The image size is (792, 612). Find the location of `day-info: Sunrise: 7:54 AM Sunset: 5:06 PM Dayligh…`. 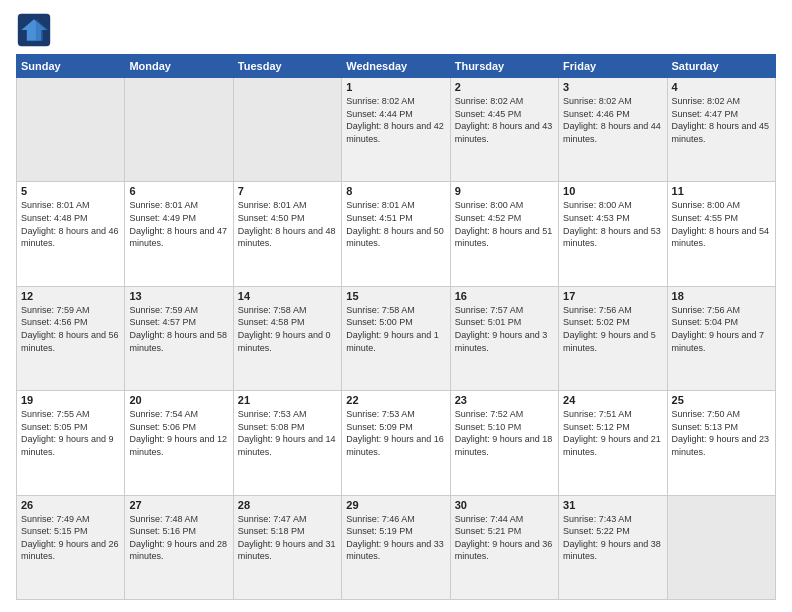

day-info: Sunrise: 7:54 AM Sunset: 5:06 PM Dayligh… is located at coordinates (178, 433).